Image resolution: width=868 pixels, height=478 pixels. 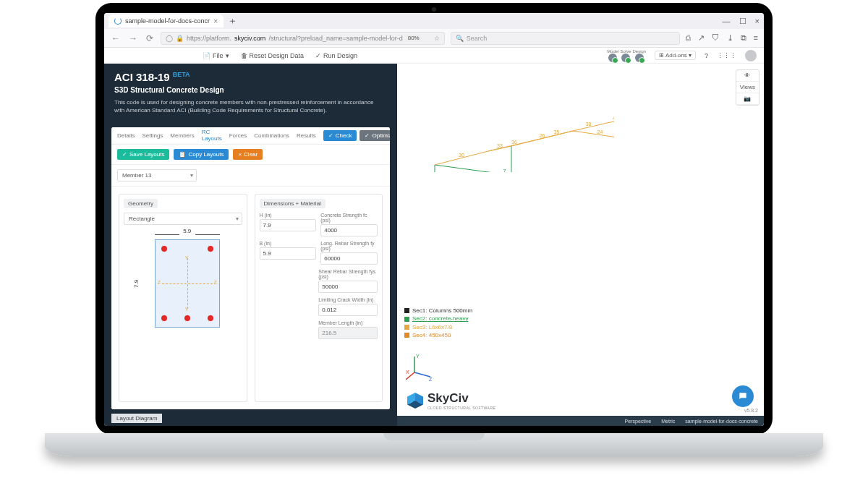 I want to click on fy-input, so click(x=349, y=259).